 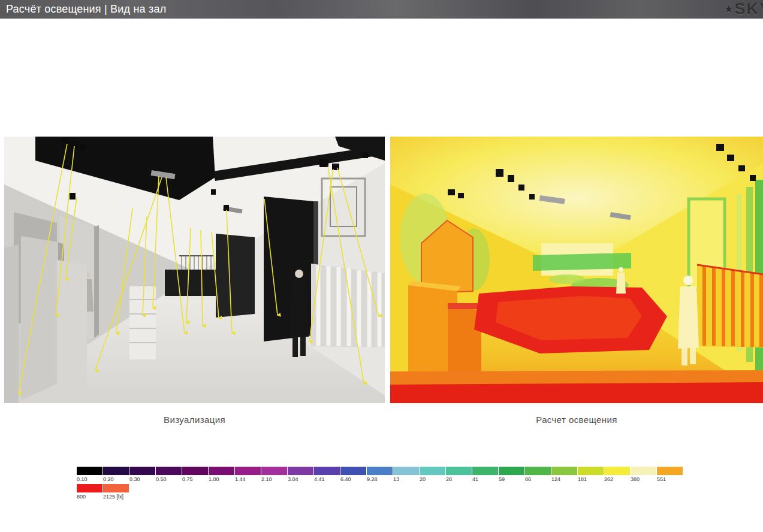 What do you see at coordinates (617, 479) in the screenshot?
I see `legend-value-label: 262` at bounding box center [617, 479].